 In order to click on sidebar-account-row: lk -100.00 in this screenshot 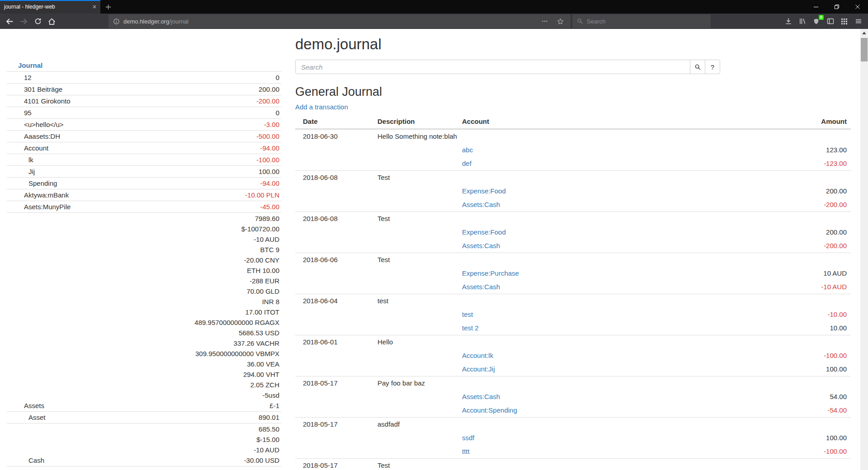, I will do `click(144, 160)`.